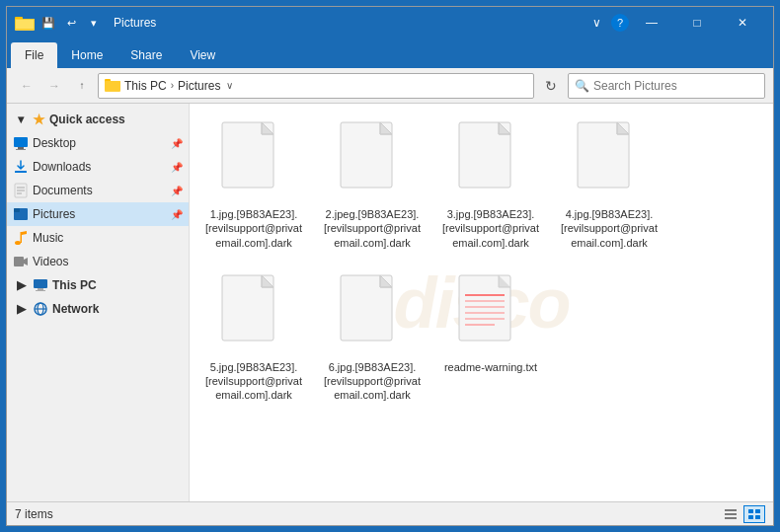 The height and width of the screenshot is (532, 780). Describe the element at coordinates (98, 214) in the screenshot. I see `sidebar-item-pictures: Pictures 📌` at that location.